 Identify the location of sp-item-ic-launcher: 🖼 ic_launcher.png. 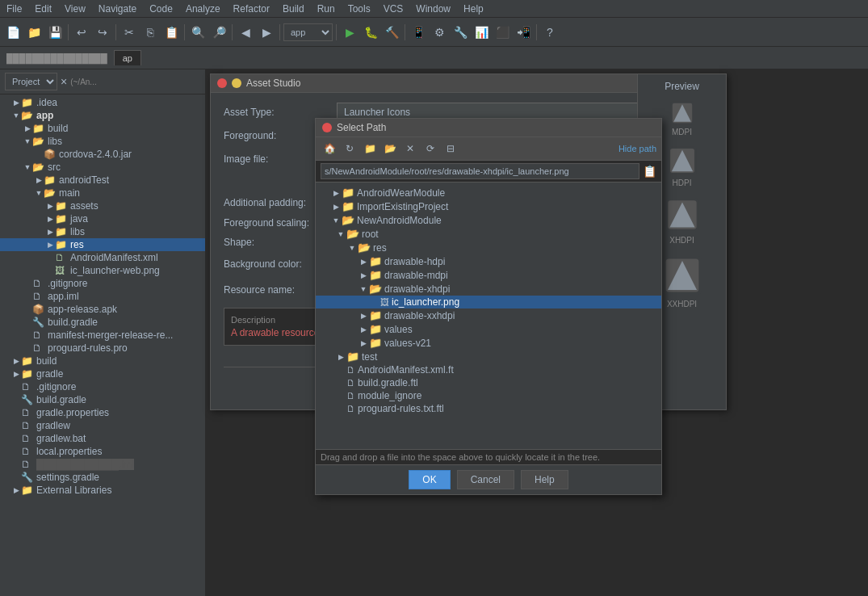
(489, 302).